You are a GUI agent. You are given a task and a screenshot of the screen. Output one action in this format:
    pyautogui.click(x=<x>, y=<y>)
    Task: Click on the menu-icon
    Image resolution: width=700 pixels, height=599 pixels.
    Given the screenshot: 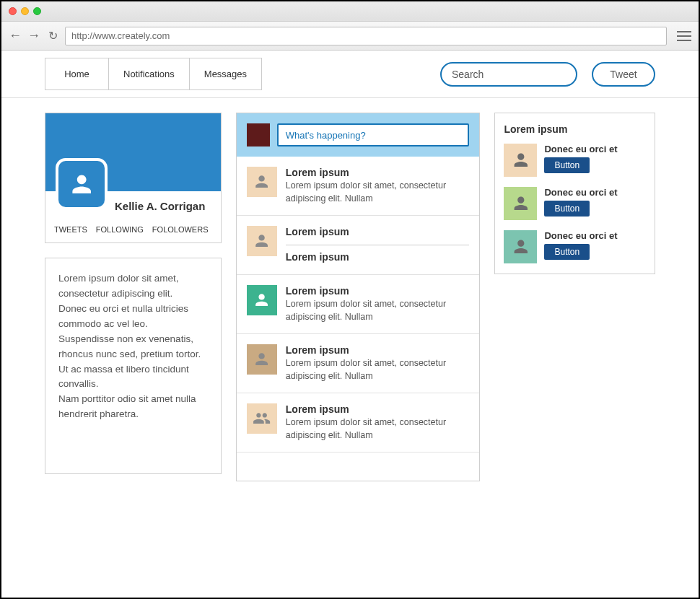 What is the action you would take?
    pyautogui.click(x=684, y=36)
    